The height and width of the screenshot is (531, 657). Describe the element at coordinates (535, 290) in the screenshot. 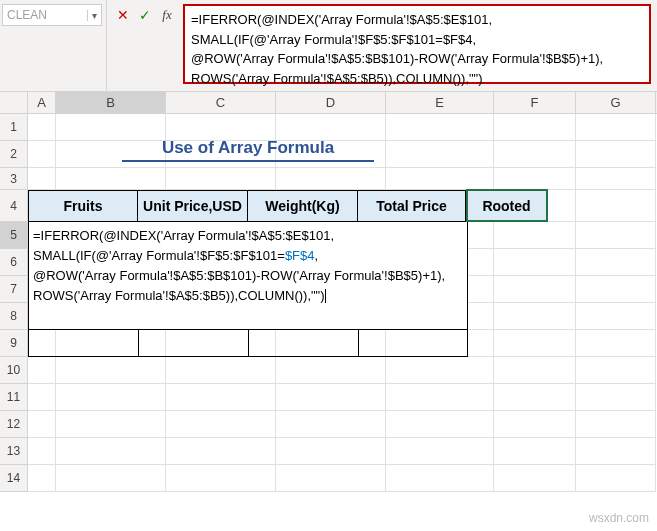

I see `cell-F7` at that location.